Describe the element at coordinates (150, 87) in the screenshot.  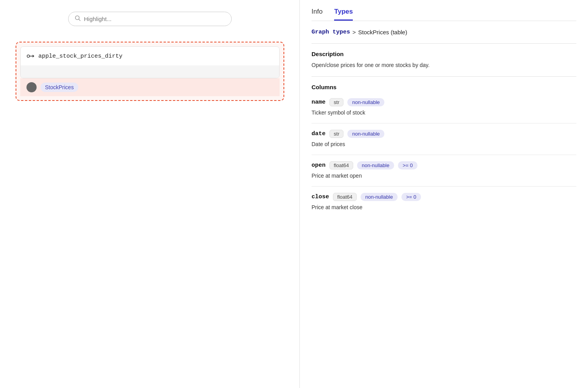
I see `chip-row: StockPrices` at that location.